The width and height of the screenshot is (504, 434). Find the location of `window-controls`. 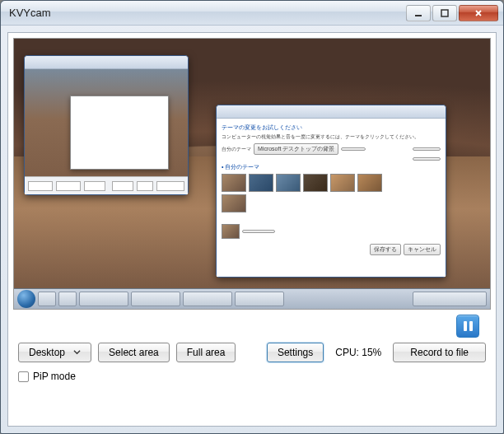

window-controls is located at coordinates (452, 13).